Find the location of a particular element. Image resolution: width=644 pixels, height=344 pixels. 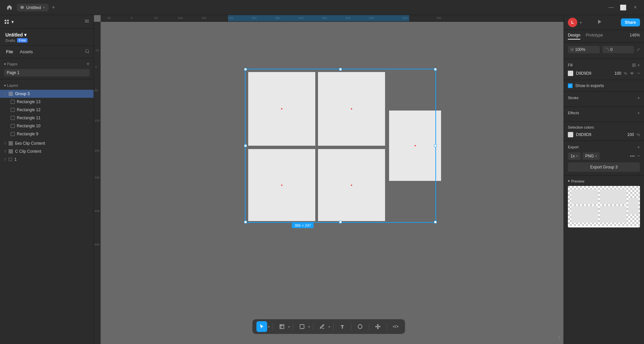

share-button: Share is located at coordinates (631, 22).